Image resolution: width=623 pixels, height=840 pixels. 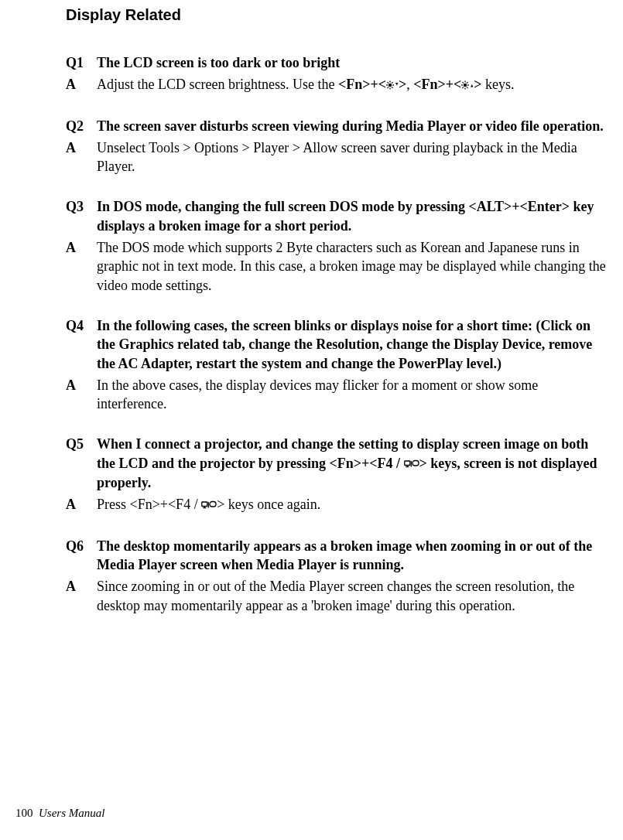 What do you see at coordinates (352, 85) in the screenshot?
I see `answer-text: Adjust the LCD screen brightness. Use th…` at bounding box center [352, 85].